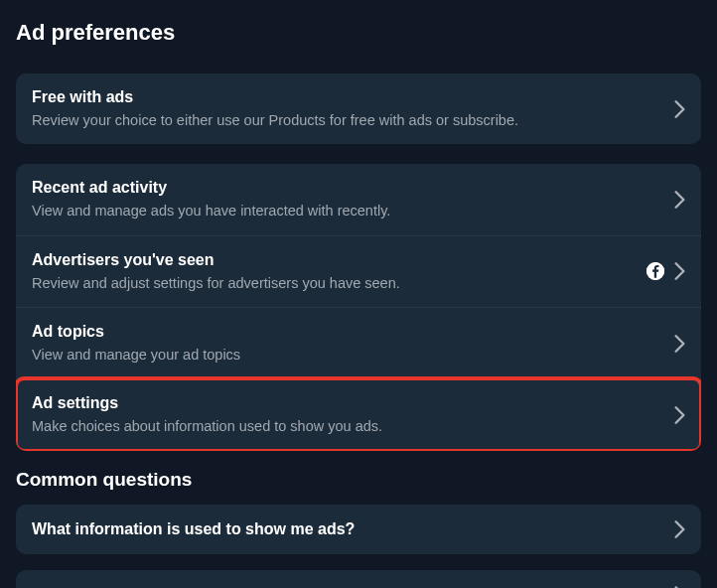 The height and width of the screenshot is (588, 717). Describe the element at coordinates (334, 284) in the screenshot. I see `item-subtitle: Review and adjust settings for advertise…` at that location.